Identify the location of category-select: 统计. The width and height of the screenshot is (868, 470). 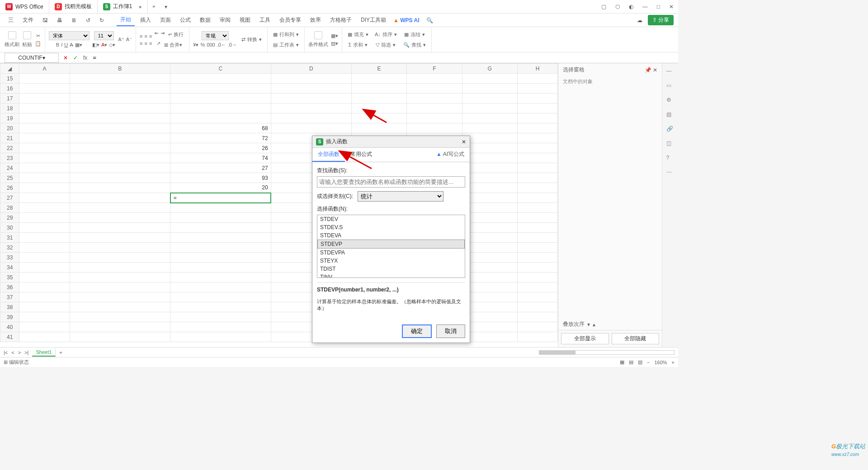
(401, 196).